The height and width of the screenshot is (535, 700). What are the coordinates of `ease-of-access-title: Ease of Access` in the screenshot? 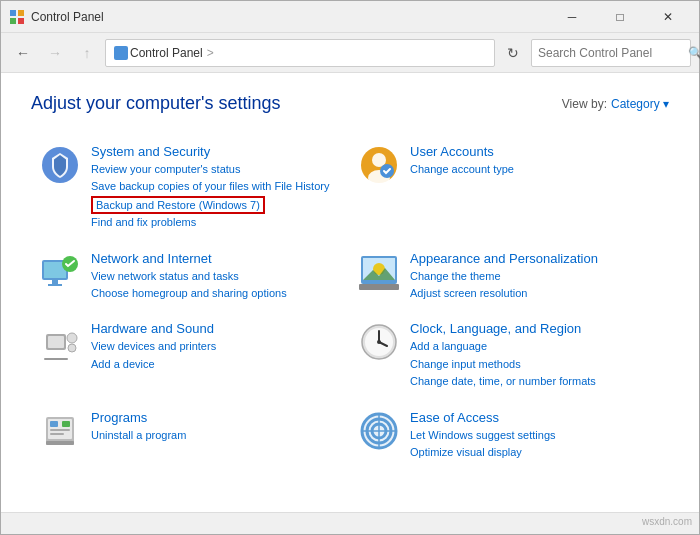 It's located at (536, 418).